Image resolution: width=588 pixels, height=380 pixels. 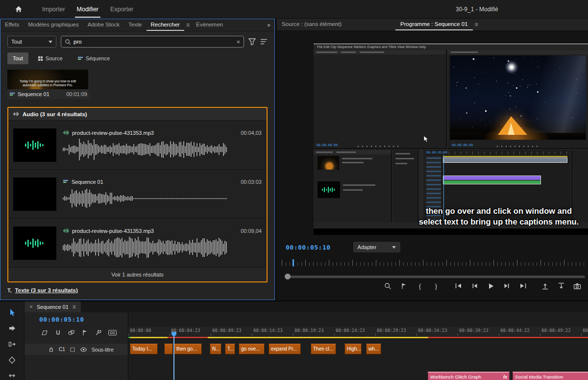 What do you see at coordinates (539, 377) in the screenshot?
I see `video-clip-label: Social Media Transition` at bounding box center [539, 377].